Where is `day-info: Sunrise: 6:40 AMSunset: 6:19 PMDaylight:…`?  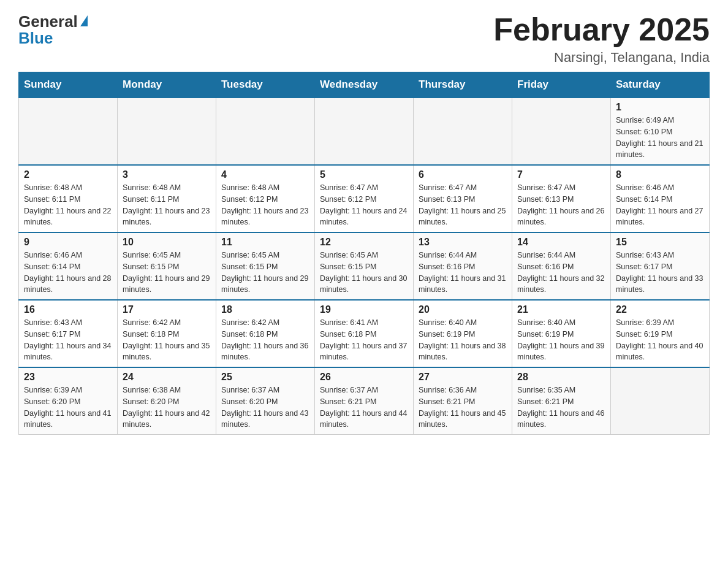 day-info: Sunrise: 6:40 AMSunset: 6:19 PMDaylight:… is located at coordinates (561, 340).